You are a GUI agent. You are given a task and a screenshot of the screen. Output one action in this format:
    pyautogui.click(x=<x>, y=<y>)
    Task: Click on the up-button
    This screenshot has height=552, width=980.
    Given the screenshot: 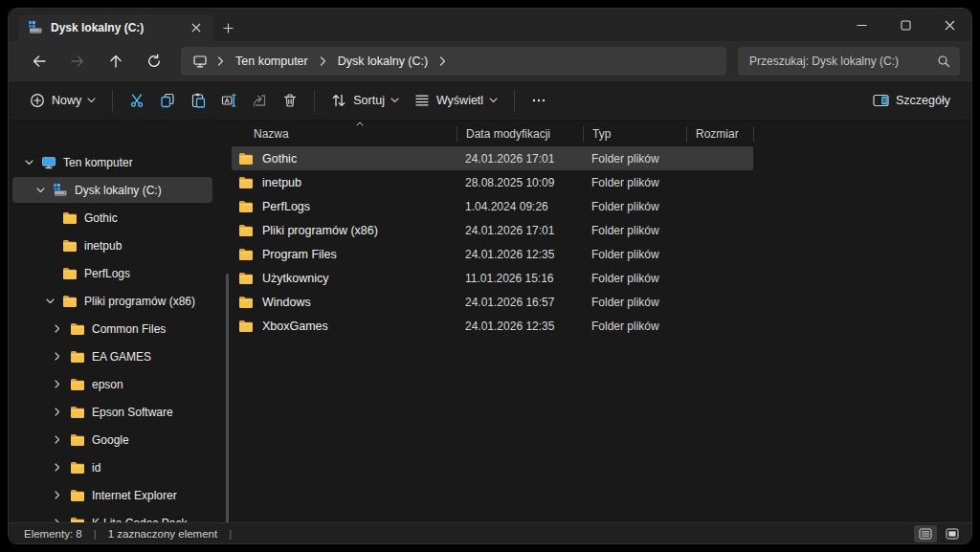 What is the action you would take?
    pyautogui.click(x=116, y=61)
    